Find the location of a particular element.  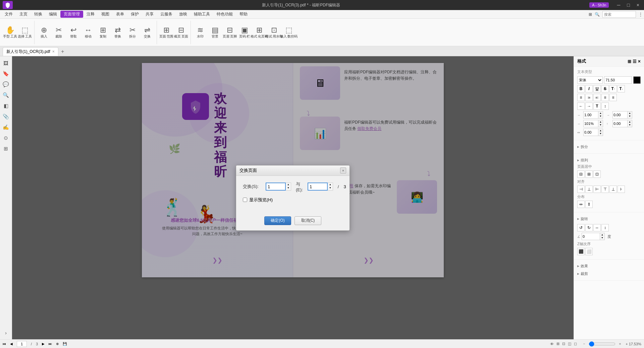

menu-convert: 转换 is located at coordinates (38, 14).